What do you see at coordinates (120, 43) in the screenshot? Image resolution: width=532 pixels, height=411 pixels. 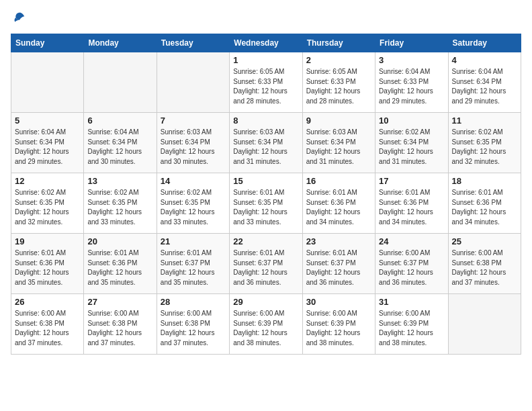 I see `weekday-monday: Monday` at bounding box center [120, 43].